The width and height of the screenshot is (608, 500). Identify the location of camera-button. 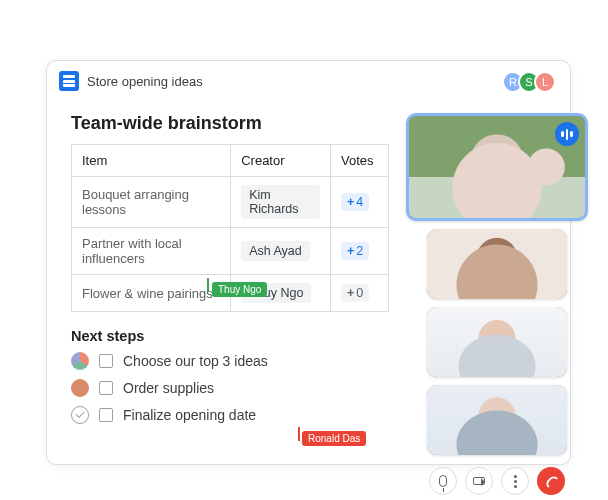
(479, 481).